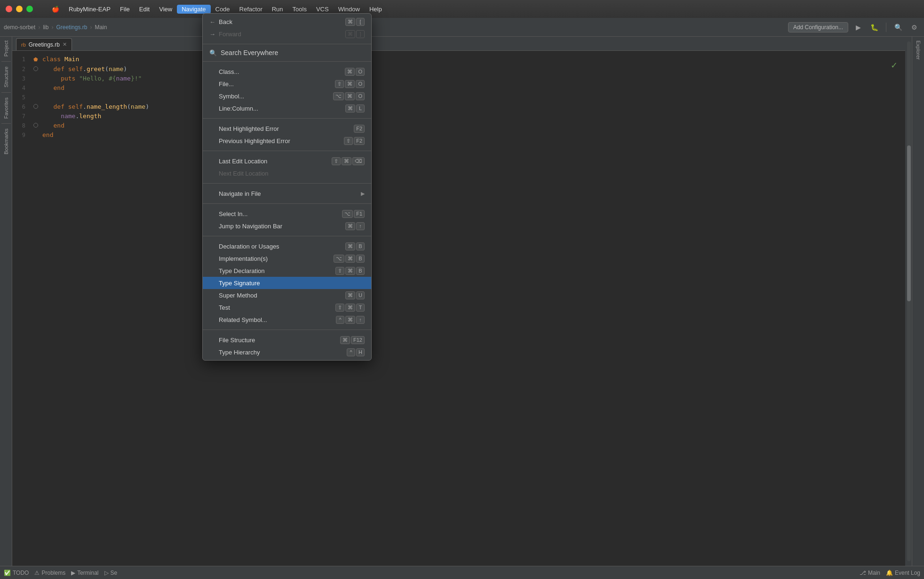 Image resolution: width=924 pixels, height=579 pixels. What do you see at coordinates (287, 307) in the screenshot?
I see `menu-item-test: Test ⇧ ⌘ T` at bounding box center [287, 307].